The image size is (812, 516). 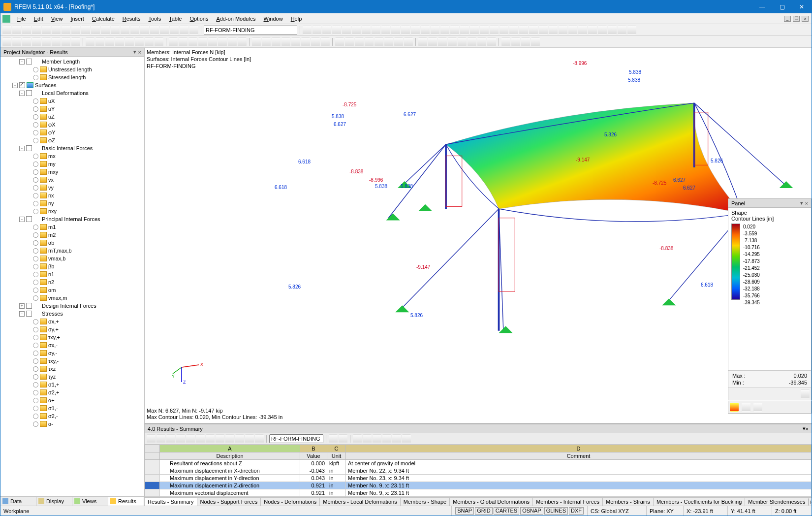 I want to click on tree-node: -Stresses, so click(x=72, y=314).